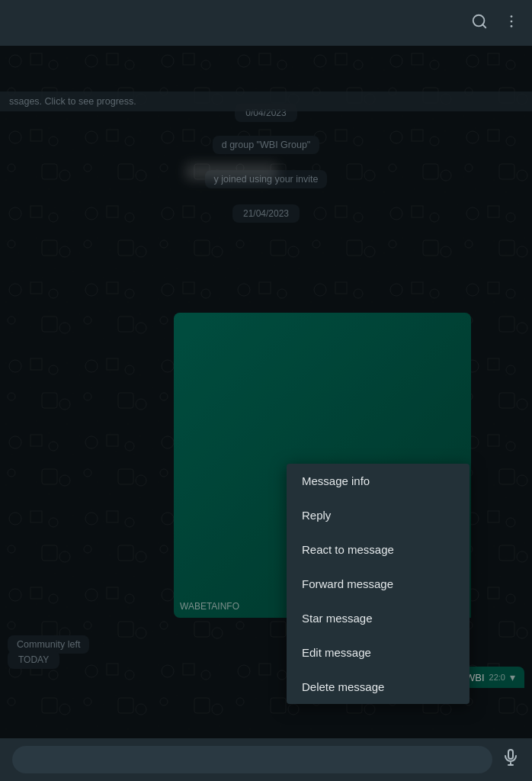 The image size is (532, 781). What do you see at coordinates (378, 618) in the screenshot?
I see `context-menu-item-star-message: Star message` at bounding box center [378, 618].